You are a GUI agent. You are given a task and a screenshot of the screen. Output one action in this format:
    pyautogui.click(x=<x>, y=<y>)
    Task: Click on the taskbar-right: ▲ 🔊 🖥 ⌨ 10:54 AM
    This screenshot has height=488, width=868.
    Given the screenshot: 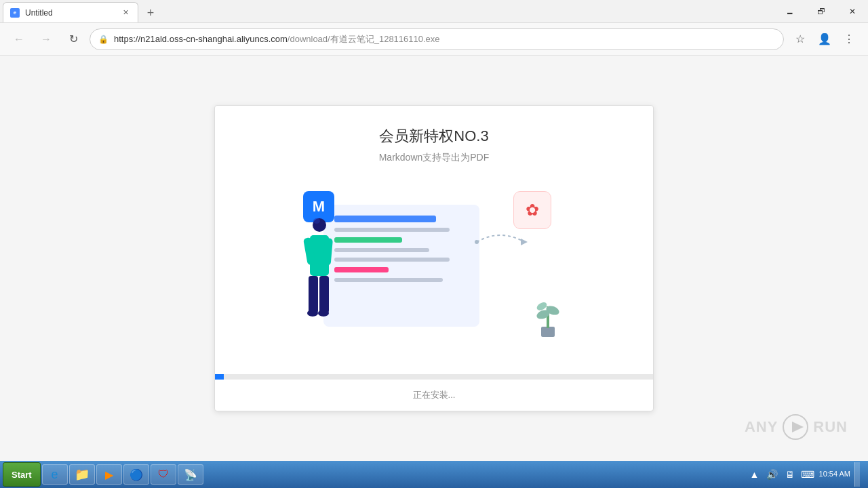 What is the action you would take?
    pyautogui.click(x=806, y=474)
    